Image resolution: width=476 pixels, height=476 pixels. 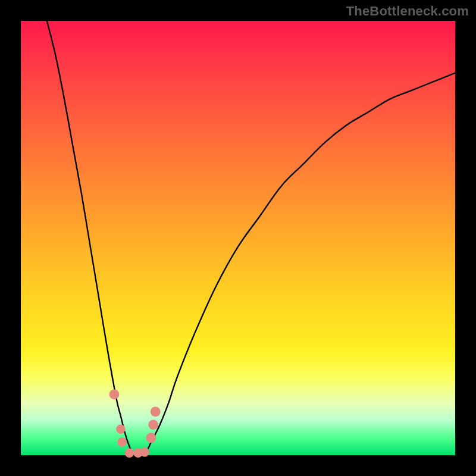 What do you see at coordinates (408, 11) in the screenshot?
I see `attribution-watermark: TheBottleneck.com` at bounding box center [408, 11].